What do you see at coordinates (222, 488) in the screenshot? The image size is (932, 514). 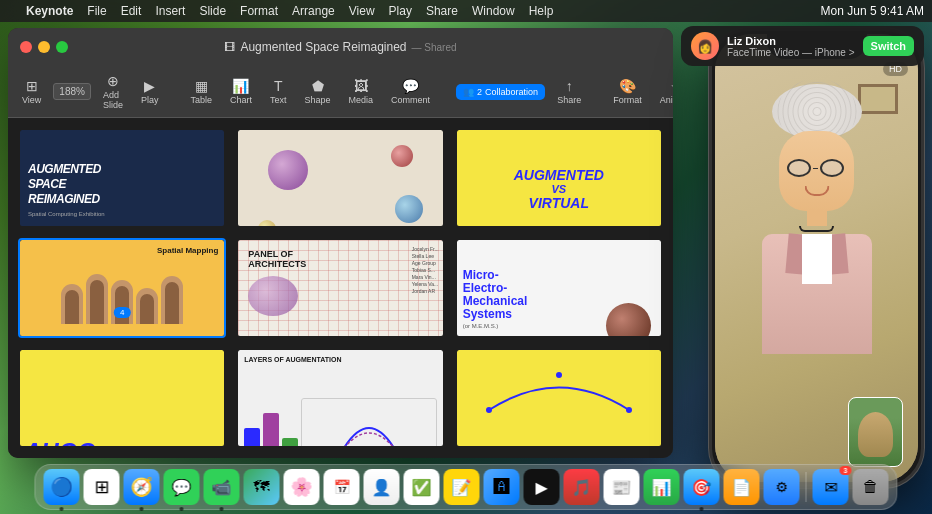 I see `facetime-icon: 📹` at bounding box center [222, 488].